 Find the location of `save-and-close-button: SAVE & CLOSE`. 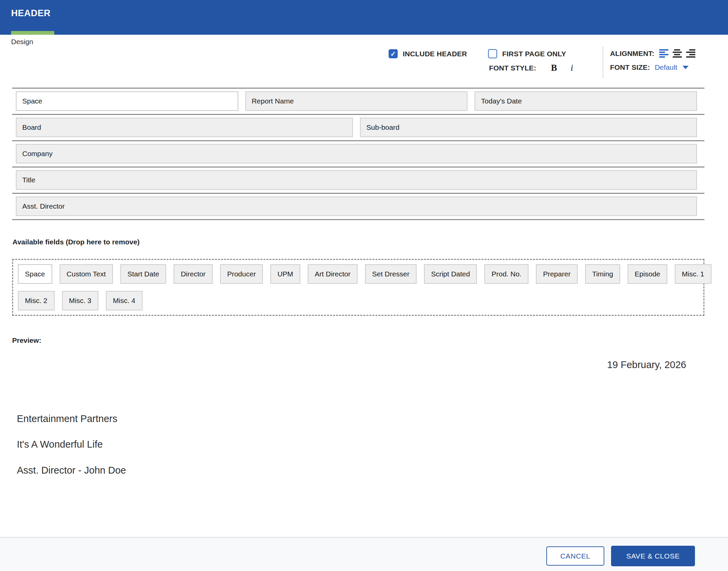

save-and-close-button: SAVE & CLOSE is located at coordinates (653, 556).